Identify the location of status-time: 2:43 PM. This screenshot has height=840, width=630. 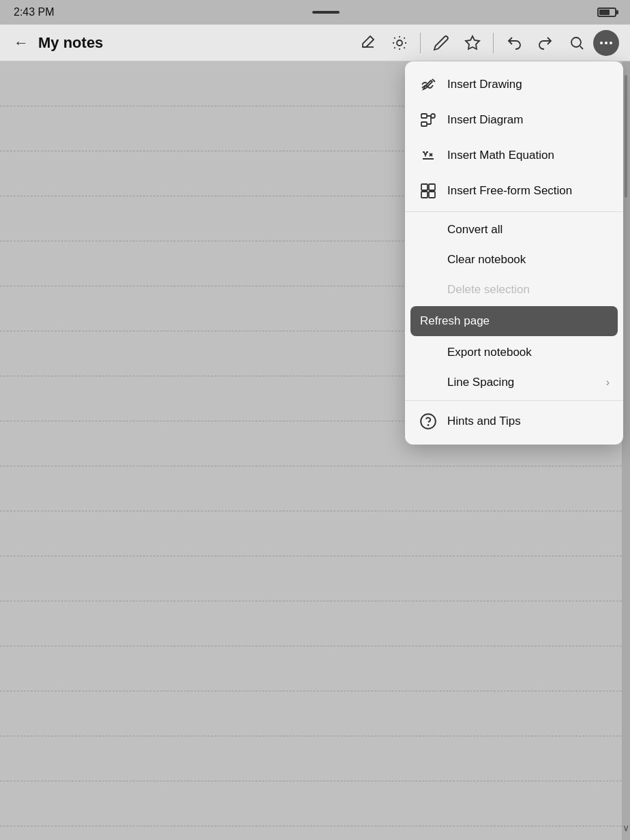
(34, 12).